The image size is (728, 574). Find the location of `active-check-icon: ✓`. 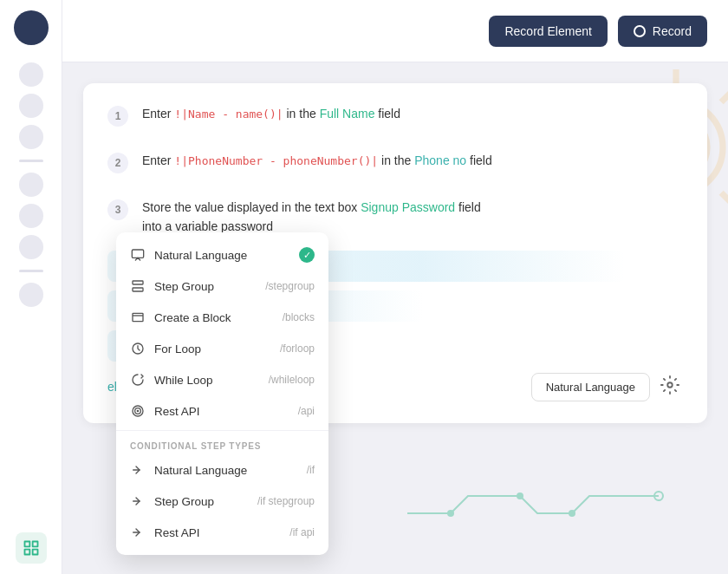

active-check-icon: ✓ is located at coordinates (307, 255).